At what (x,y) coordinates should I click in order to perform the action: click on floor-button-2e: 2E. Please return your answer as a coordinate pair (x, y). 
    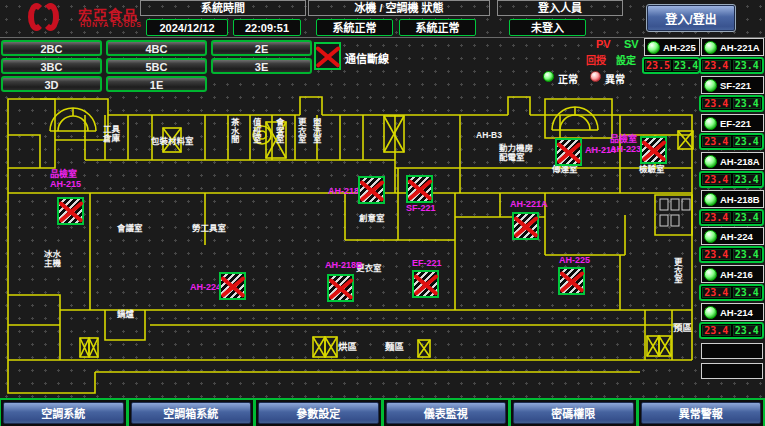
    Looking at the image, I should click on (262, 48).